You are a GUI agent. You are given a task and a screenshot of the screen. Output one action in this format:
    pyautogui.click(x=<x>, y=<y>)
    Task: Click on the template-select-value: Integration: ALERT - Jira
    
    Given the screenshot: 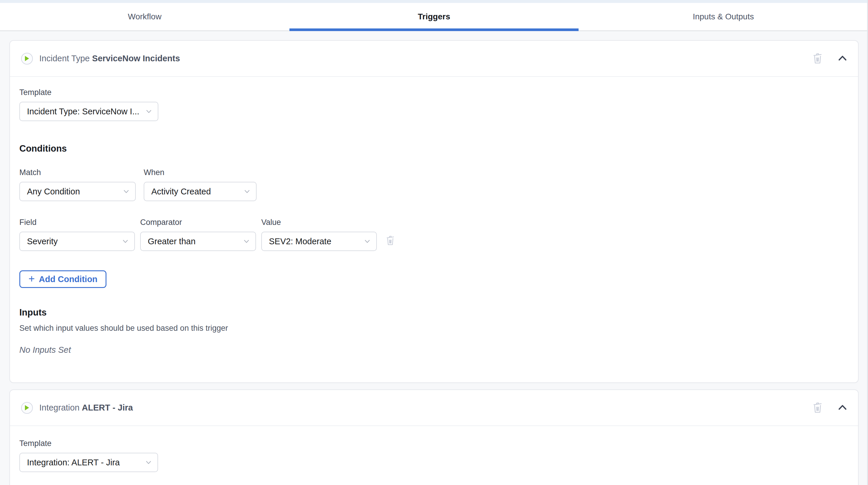 What is the action you would take?
    pyautogui.click(x=73, y=462)
    